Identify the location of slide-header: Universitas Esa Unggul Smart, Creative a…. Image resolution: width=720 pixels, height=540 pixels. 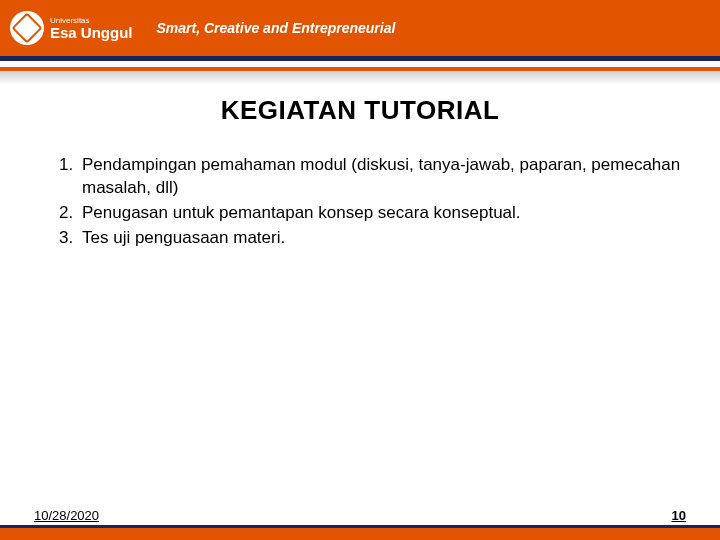
(360, 28).